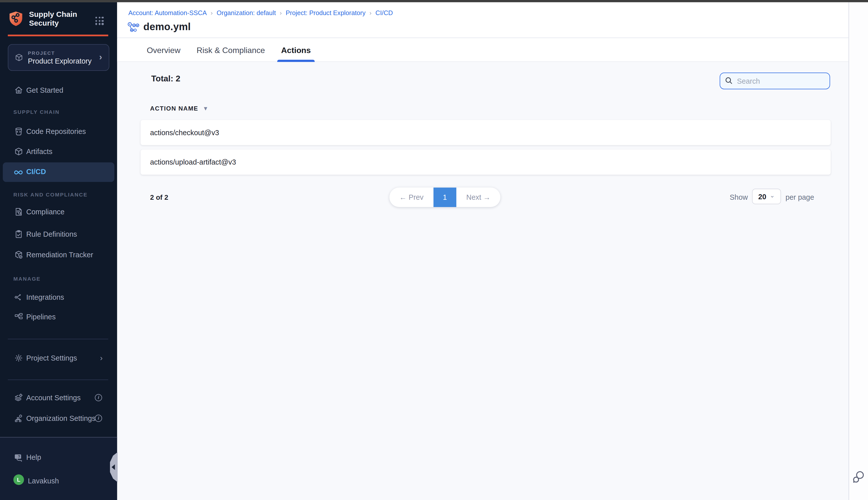  I want to click on per-page-label: per page, so click(800, 197).